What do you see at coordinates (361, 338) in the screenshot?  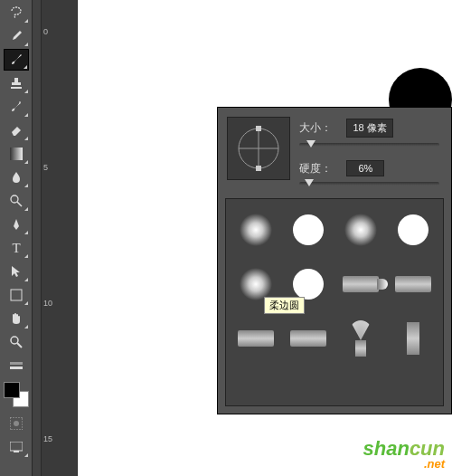 I see `preset-fan-brush` at bounding box center [361, 338].